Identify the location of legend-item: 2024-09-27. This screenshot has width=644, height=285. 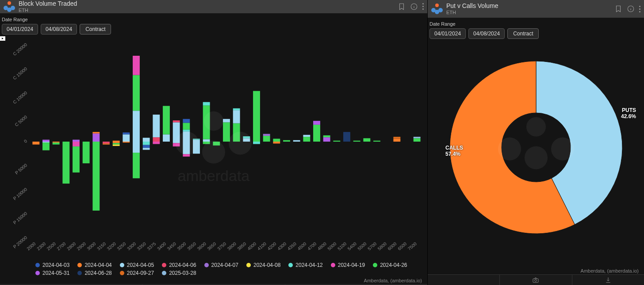
(137, 273).